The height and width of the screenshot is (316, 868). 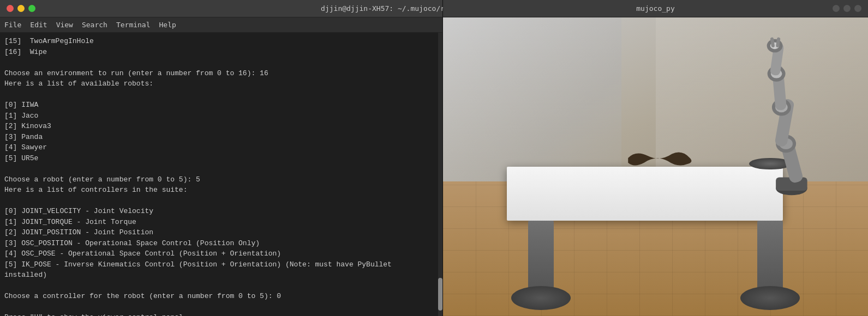 I want to click on robot-arm, so click(x=775, y=116).